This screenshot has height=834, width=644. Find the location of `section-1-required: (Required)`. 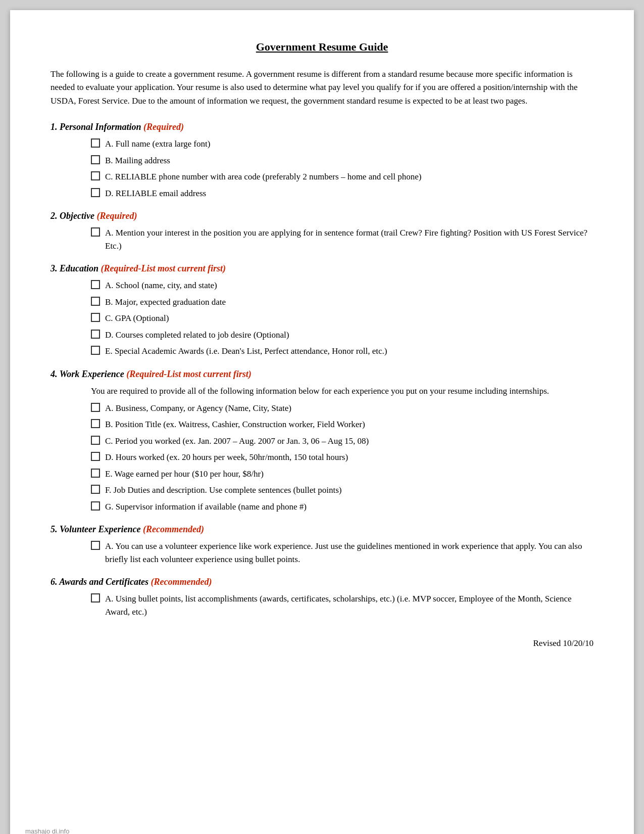

section-1-required: (Required) is located at coordinates (164, 127).